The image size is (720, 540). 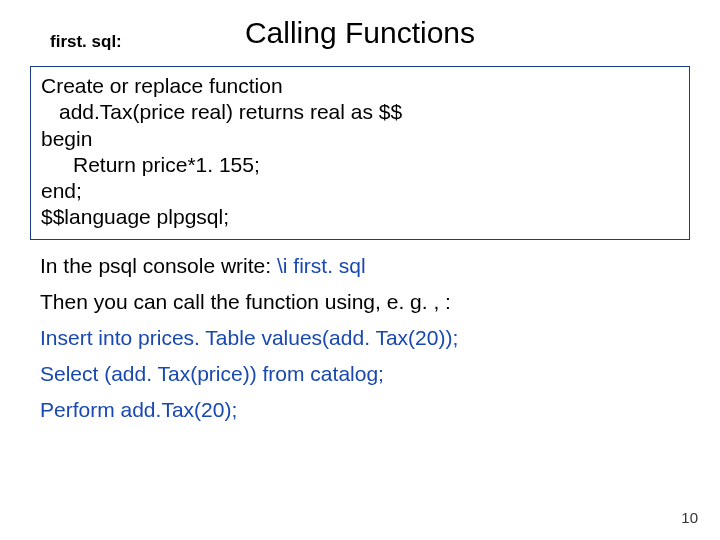 What do you see at coordinates (360, 338) in the screenshot?
I see `body-line-3: Insert into prices. Table values(add. Ta…` at bounding box center [360, 338].